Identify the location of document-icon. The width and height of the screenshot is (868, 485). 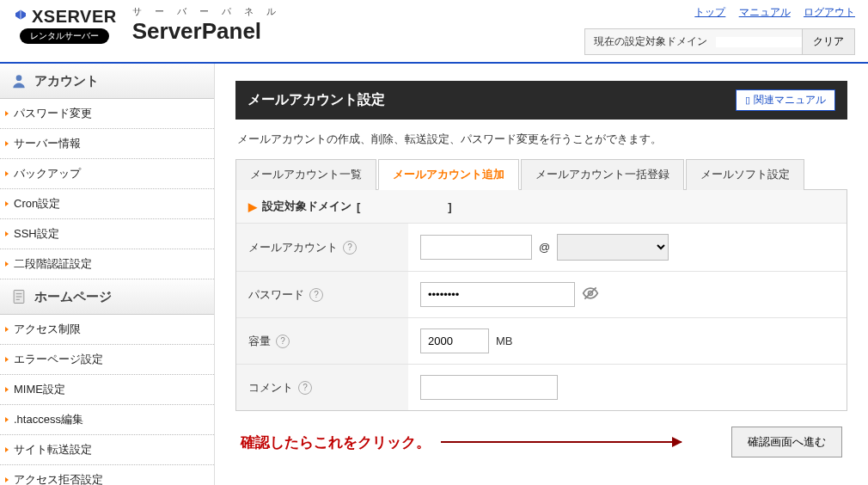
(19, 297).